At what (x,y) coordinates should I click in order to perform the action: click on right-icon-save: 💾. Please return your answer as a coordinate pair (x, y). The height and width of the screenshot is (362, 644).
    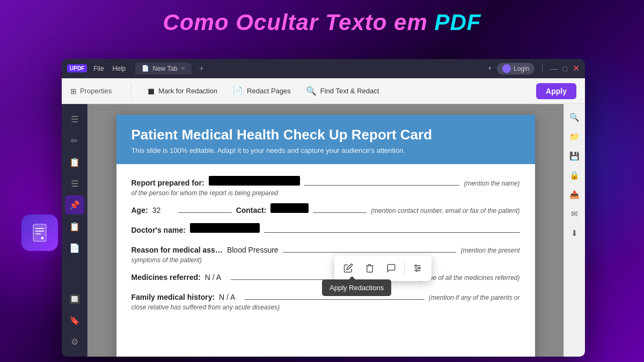
    Looking at the image, I should click on (575, 156).